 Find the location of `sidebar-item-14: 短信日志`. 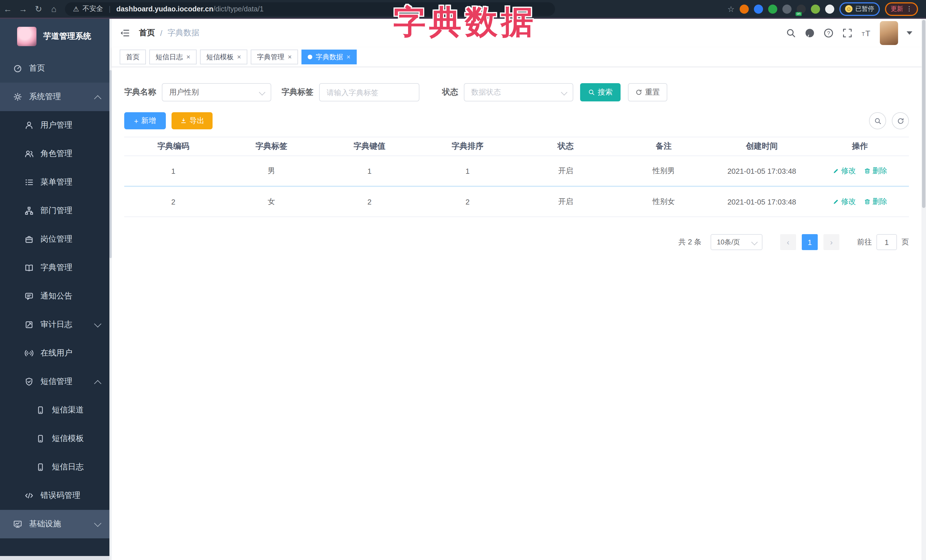

sidebar-item-14: 短信日志 is located at coordinates (56, 467).